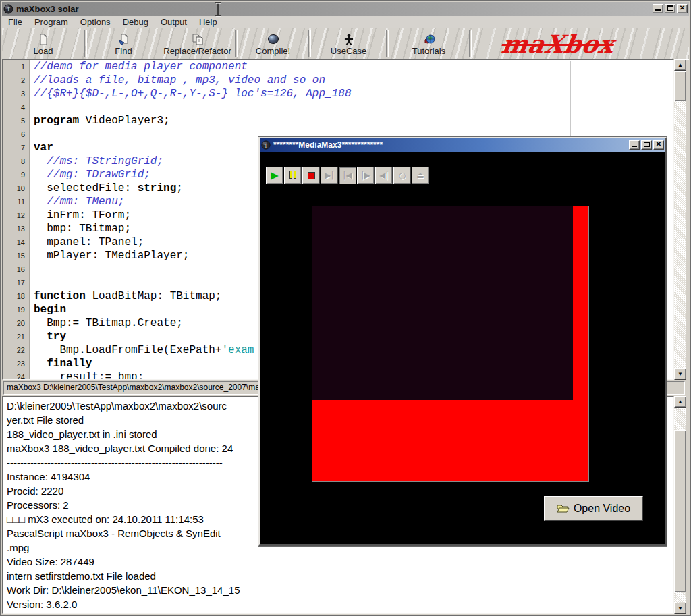 The image size is (691, 616). What do you see at coordinates (680, 505) in the screenshot?
I see `console-vertical-scrollbar: ▲ ▼` at bounding box center [680, 505].